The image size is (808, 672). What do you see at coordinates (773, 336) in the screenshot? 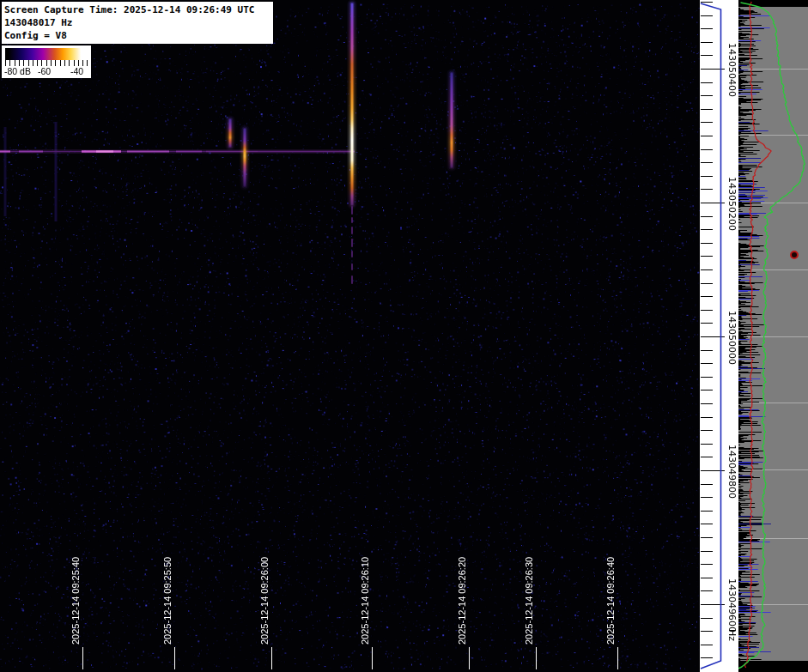
I see `live-spectrum-panel-canvas` at bounding box center [773, 336].